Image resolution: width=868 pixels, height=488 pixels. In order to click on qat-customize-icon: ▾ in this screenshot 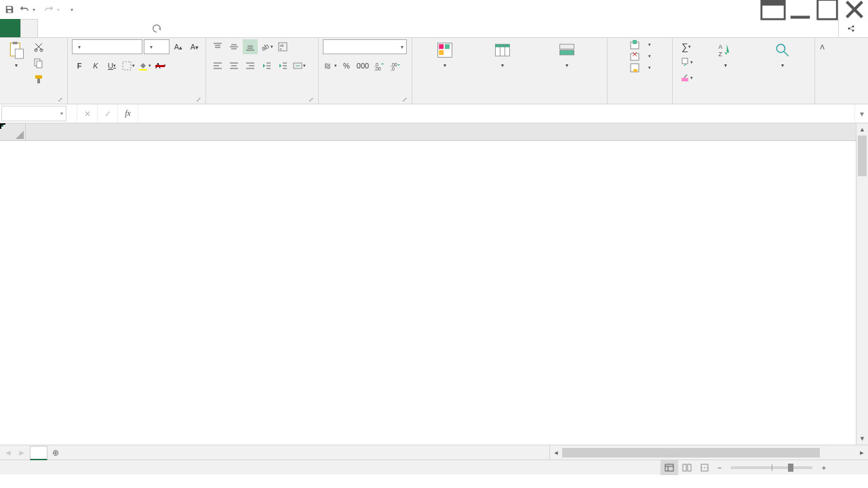, I will do `click(75, 9)`.